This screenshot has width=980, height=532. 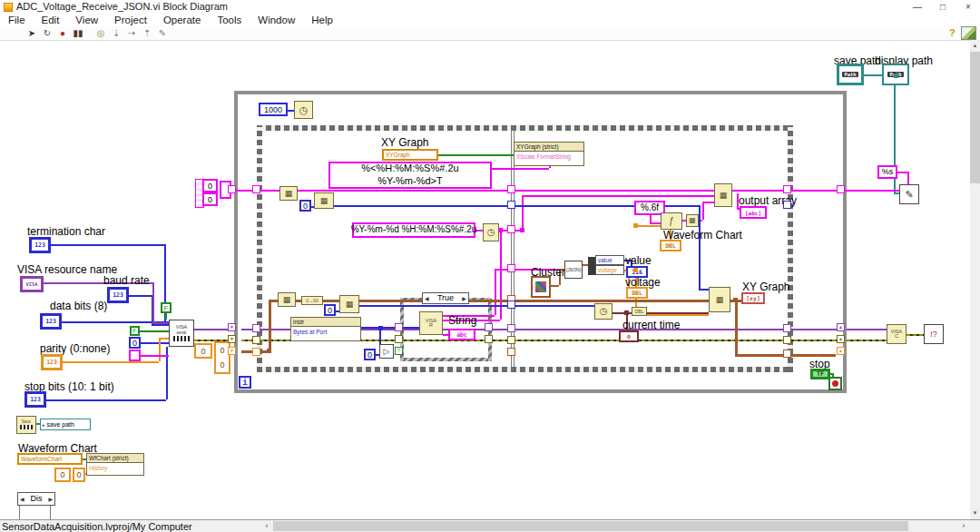 I want to click on minimize-button: —, so click(x=917, y=7).